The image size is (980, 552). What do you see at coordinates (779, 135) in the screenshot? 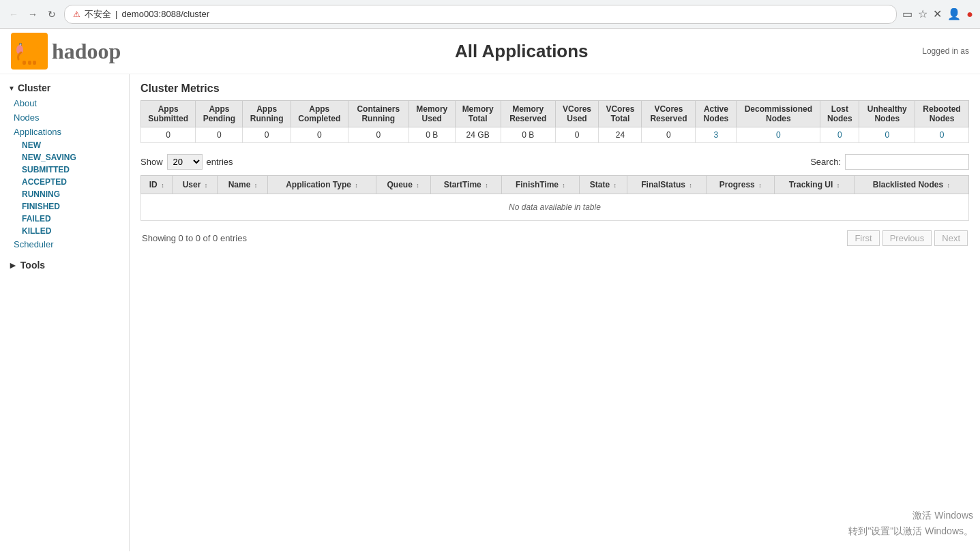
I see `metric-decommissioned-nodes: 0` at bounding box center [779, 135].